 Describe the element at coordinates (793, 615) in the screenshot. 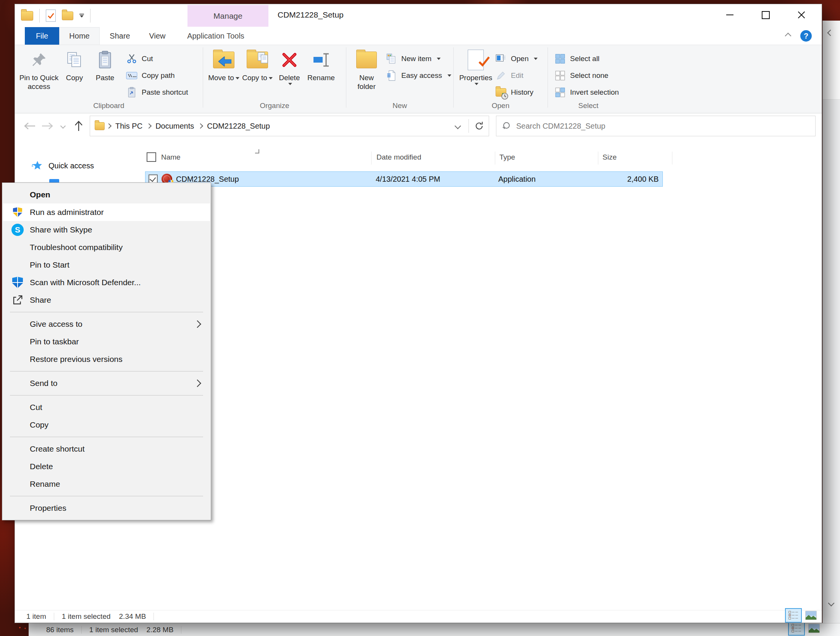

I see `details-view-button` at that location.